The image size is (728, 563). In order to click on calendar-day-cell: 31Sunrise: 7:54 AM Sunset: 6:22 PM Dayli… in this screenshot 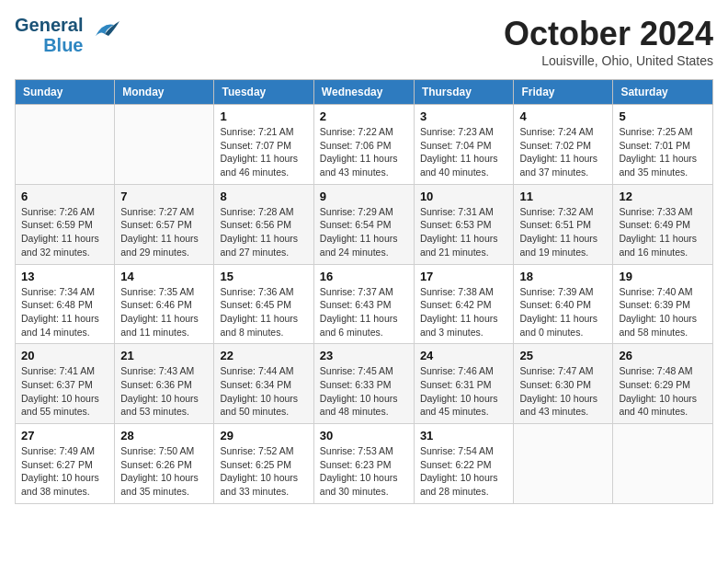, I will do `click(463, 464)`.